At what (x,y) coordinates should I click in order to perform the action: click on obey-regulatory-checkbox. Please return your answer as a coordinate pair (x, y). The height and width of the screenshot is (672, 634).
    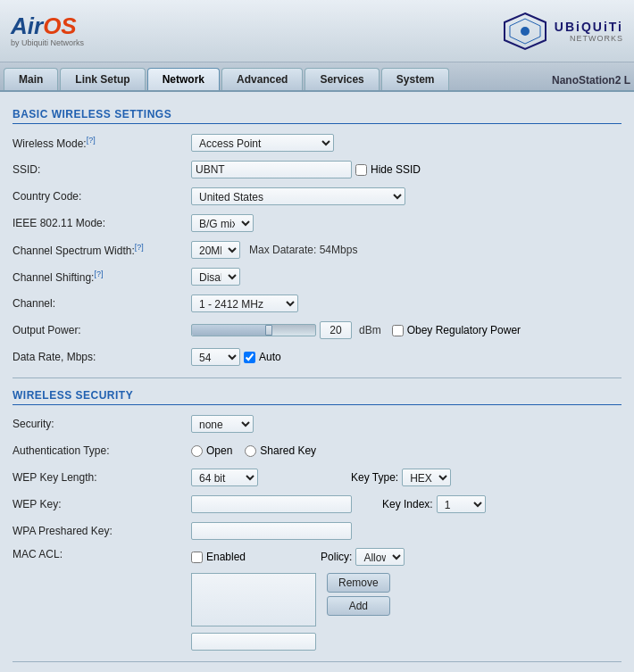
    Looking at the image, I should click on (398, 330).